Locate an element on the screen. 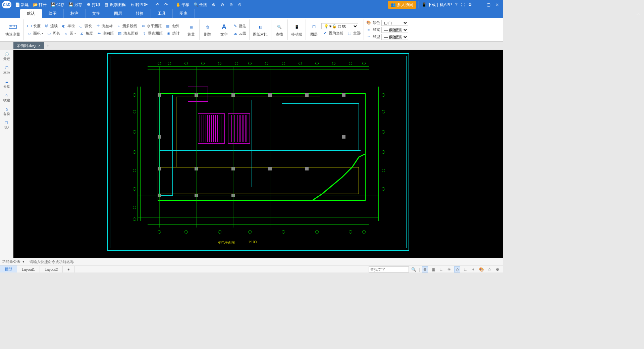 This screenshot has height=349, width=644. hdist-button: ⇔水平测距 is located at coordinates (151, 26).